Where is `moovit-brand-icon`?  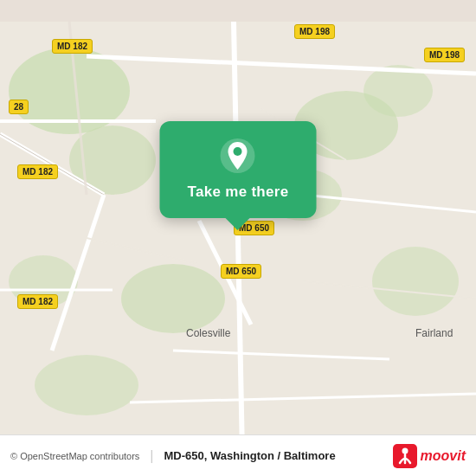 moovit-brand-icon is located at coordinates (405, 456).